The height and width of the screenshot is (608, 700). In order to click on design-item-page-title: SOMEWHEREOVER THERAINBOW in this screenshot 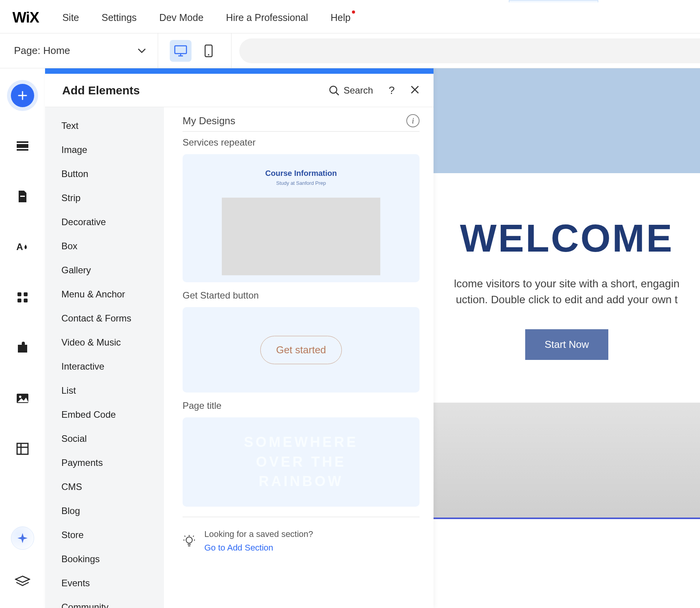, I will do `click(301, 462)`.